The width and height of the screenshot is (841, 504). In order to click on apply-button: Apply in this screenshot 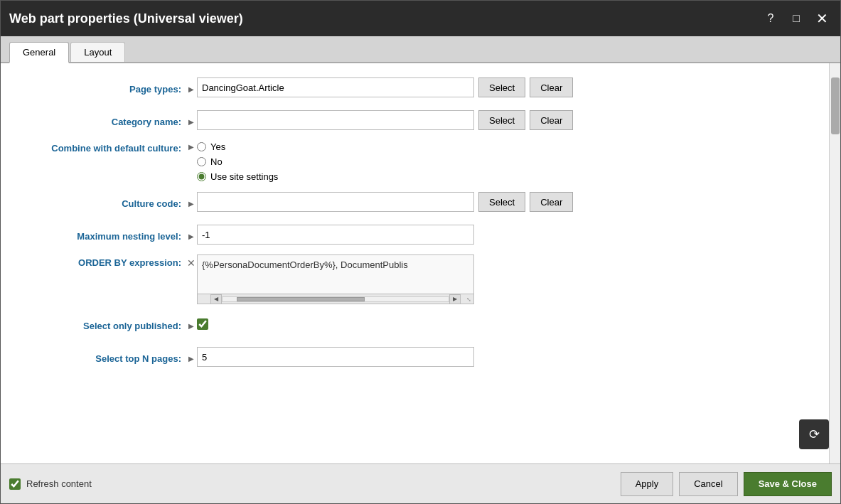, I will do `click(647, 484)`.